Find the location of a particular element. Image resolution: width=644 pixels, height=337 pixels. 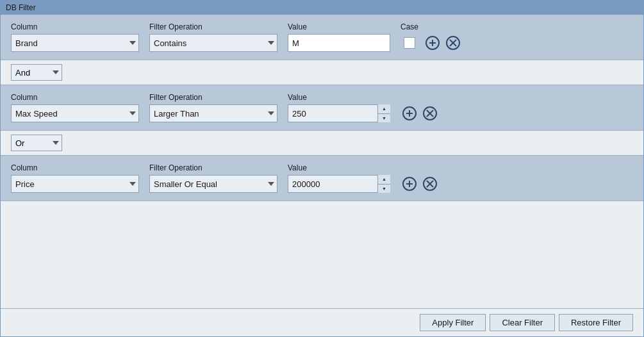

filter2-remove-button is located at coordinates (430, 113).